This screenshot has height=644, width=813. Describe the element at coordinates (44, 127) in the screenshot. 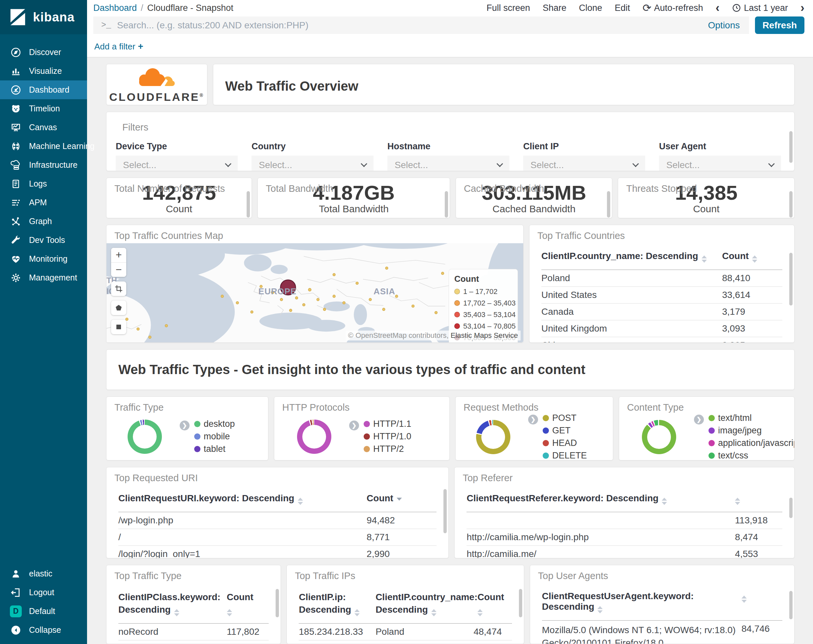

I see `sidebar-item-canvas: Canvas` at that location.